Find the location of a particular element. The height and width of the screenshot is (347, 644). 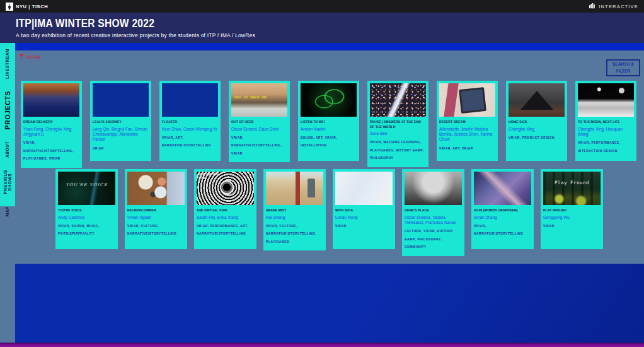

project-tags: VR/AR, CULTURE, NARRATIVE/STORYTELLING, … is located at coordinates (295, 234).